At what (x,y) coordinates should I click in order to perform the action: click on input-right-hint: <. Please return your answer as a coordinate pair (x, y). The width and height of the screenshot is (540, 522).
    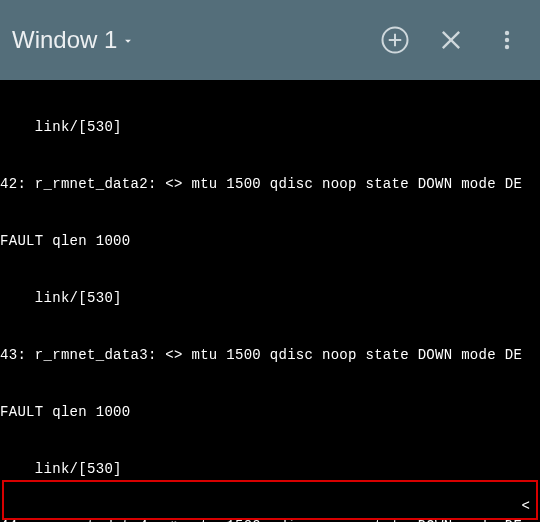
    Looking at the image, I should click on (526, 506).